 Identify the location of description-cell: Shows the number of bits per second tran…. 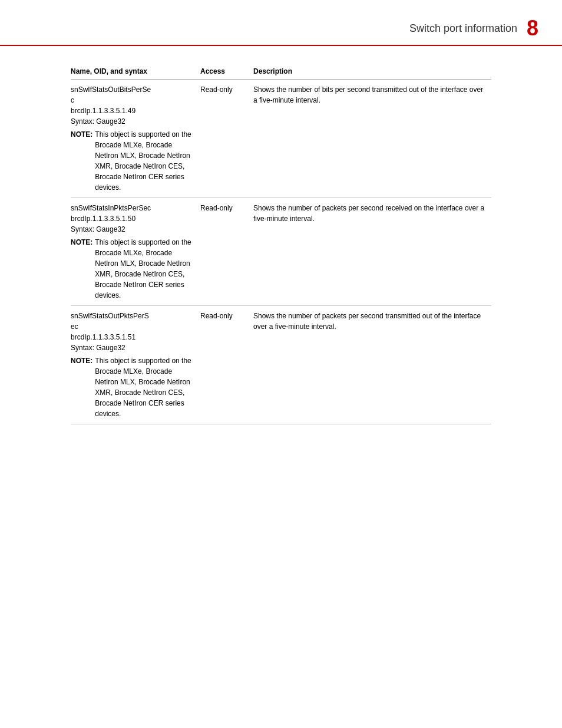
(372, 139).